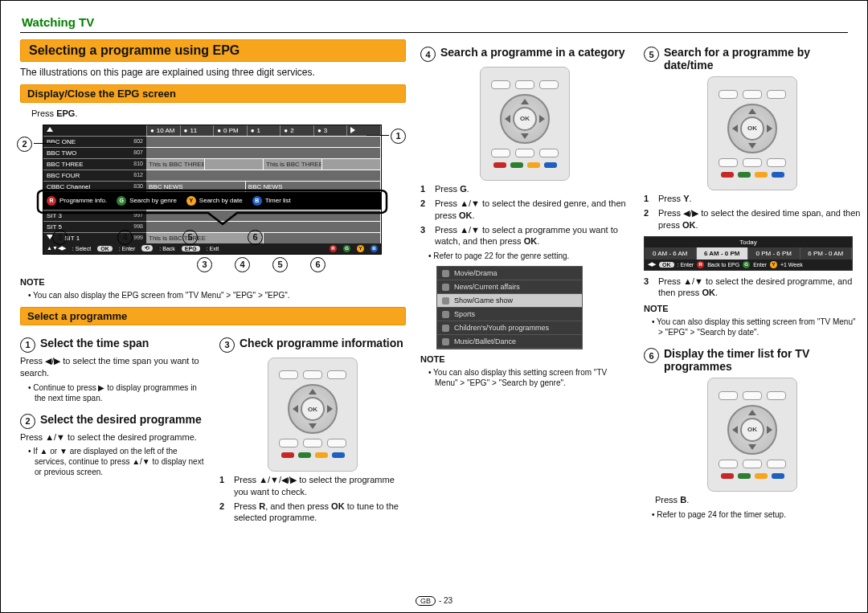 This screenshot has height=613, width=868. Describe the element at coordinates (752, 288) in the screenshot. I see `step5-list-cont: 3Press ▲/▼ to select the desired program…` at that location.